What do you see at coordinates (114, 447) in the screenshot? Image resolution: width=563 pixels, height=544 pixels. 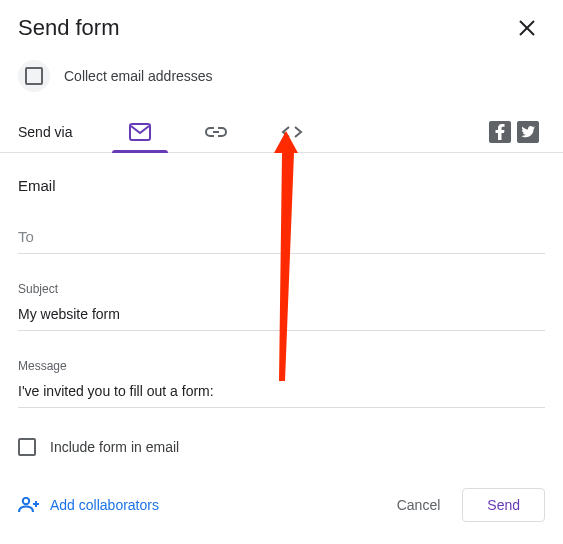 I see `include-form-label: Include form in email` at bounding box center [114, 447].